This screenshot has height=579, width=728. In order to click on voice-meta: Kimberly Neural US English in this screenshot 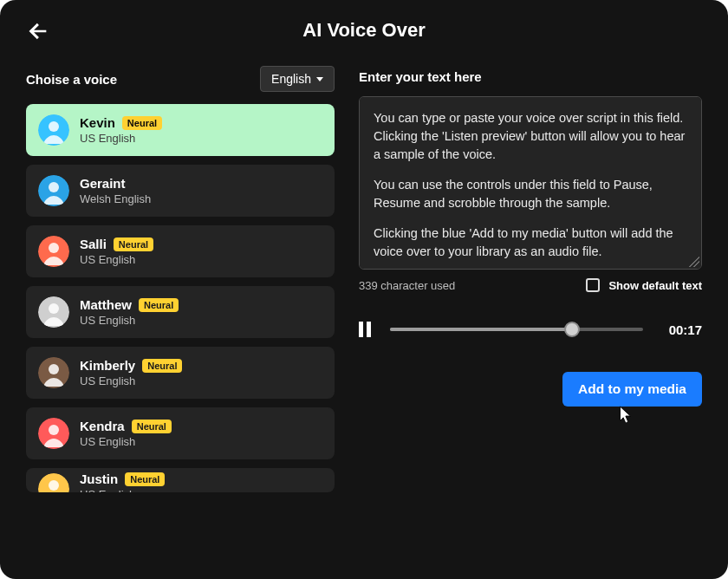, I will do `click(131, 373)`.